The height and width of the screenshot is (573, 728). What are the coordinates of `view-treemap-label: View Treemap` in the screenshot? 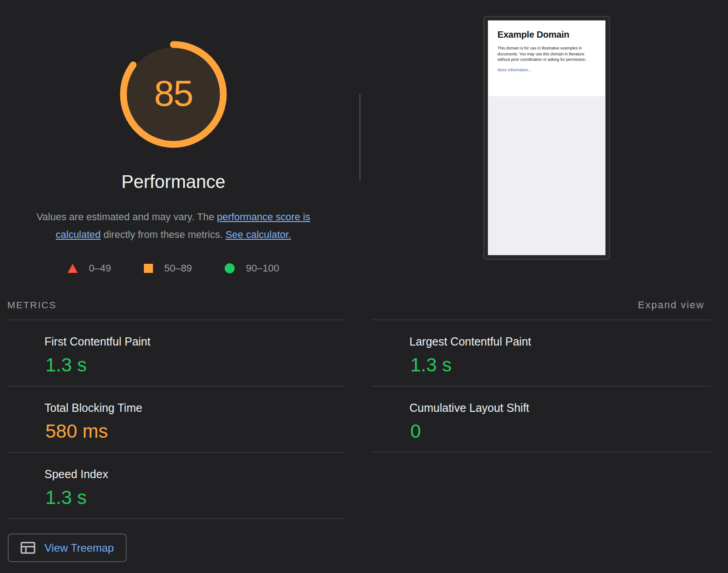 It's located at (79, 548).